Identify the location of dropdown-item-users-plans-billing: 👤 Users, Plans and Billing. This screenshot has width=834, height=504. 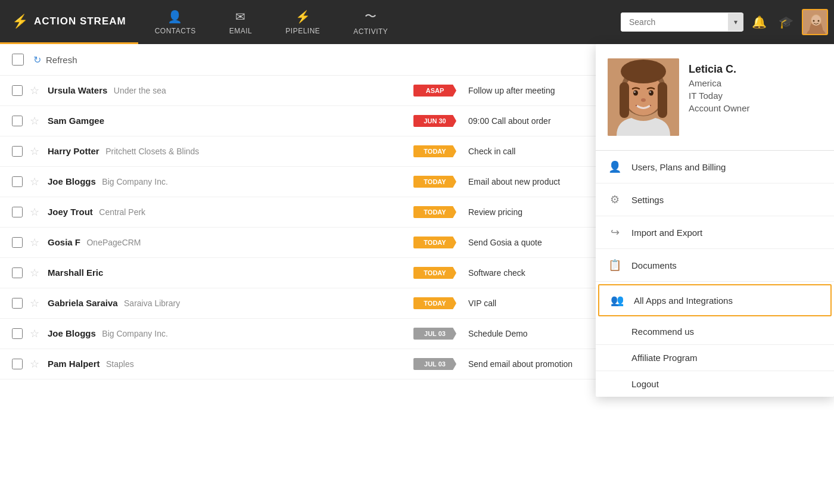
(715, 167).